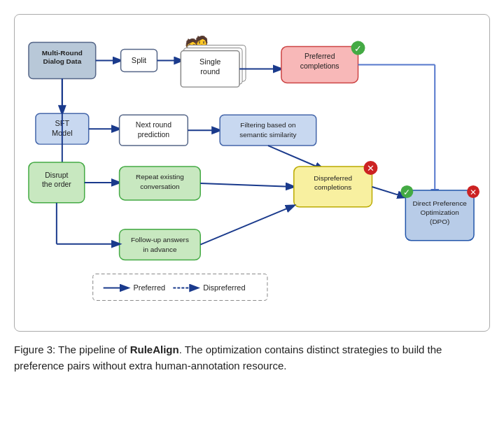 Image resolution: width=504 pixels, height=424 pixels. What do you see at coordinates (440, 221) in the screenshot?
I see `svg-text: (DPO)` at bounding box center [440, 221].